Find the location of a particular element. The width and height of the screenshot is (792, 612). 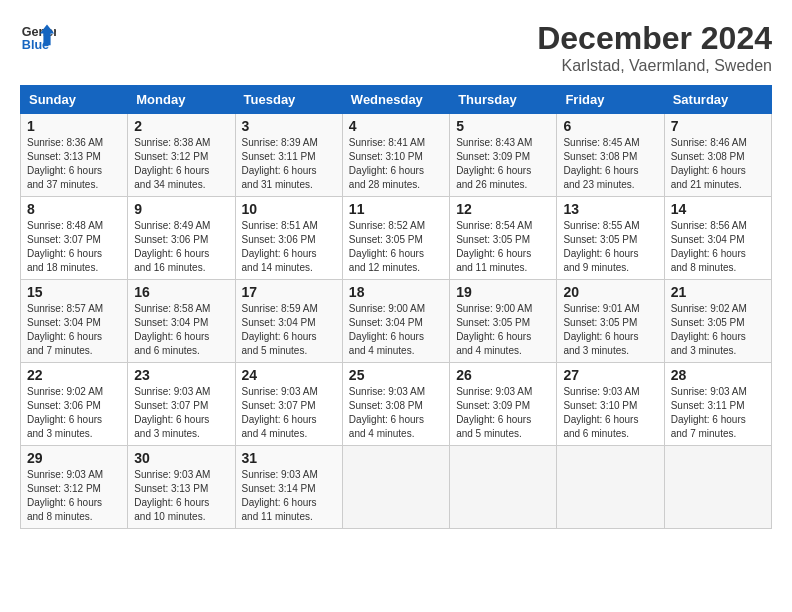

day-info: Sunrise: 8:58 AMSunset: 3:04 PMDaylight:… is located at coordinates (181, 330).